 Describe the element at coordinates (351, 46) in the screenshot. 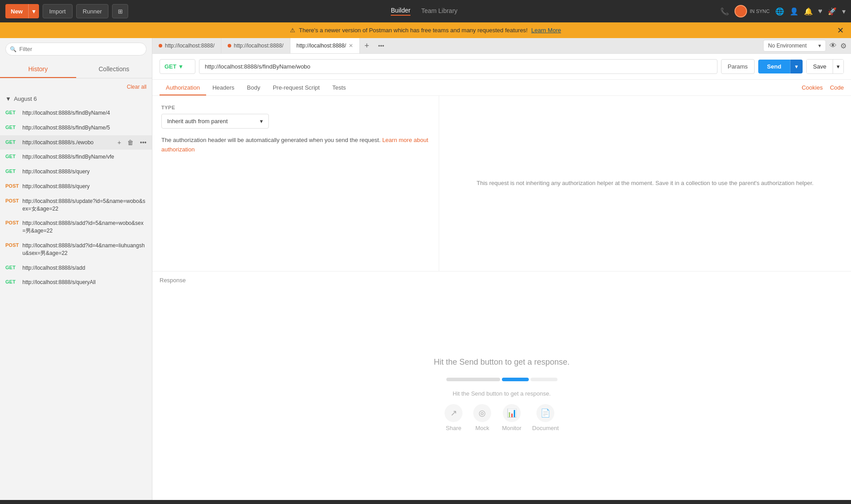

I see `tab-close-button: ✕` at that location.